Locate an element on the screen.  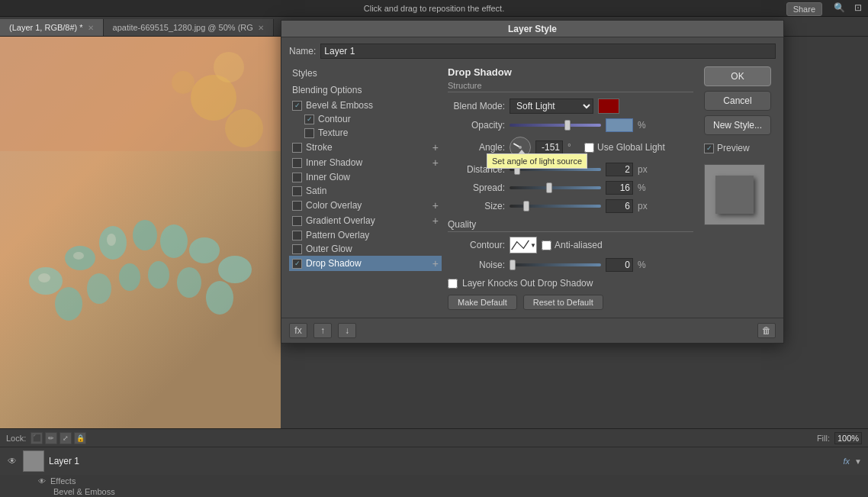
noise-slider is located at coordinates (555, 265).